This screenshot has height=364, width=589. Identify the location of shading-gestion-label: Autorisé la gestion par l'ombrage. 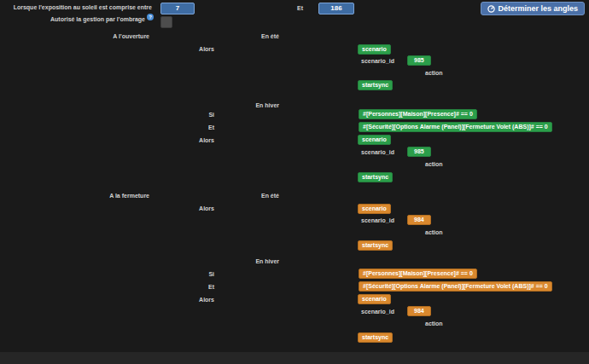
(97, 19).